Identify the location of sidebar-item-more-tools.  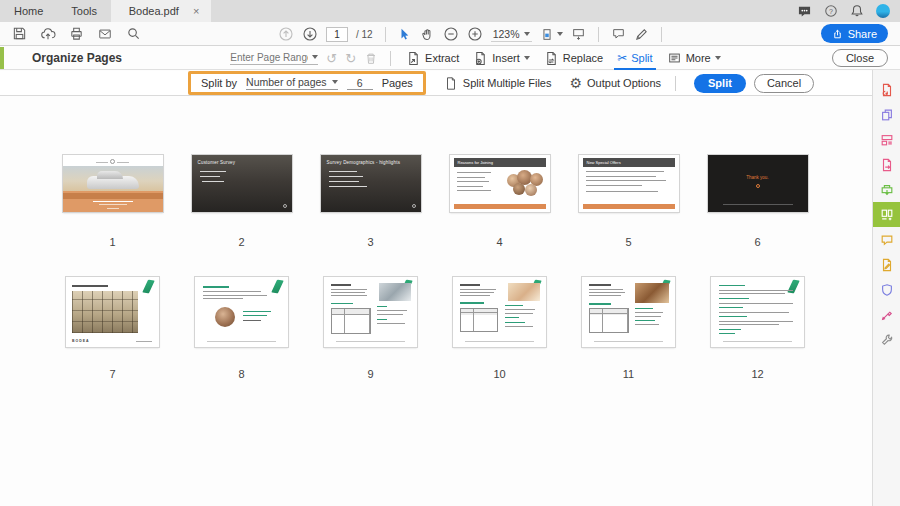
(886, 340).